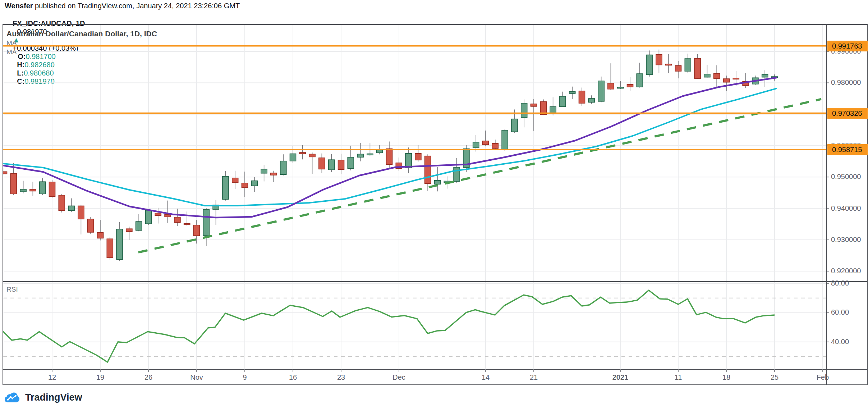 This screenshot has width=868, height=406. What do you see at coordinates (52, 378) in the screenshot?
I see `time-axis-label: 12` at bounding box center [52, 378].